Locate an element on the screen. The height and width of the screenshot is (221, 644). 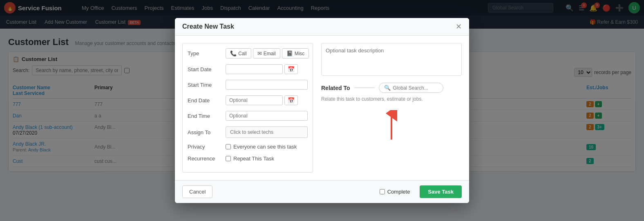
end-date-calendar-button: 📅 is located at coordinates (291, 100).